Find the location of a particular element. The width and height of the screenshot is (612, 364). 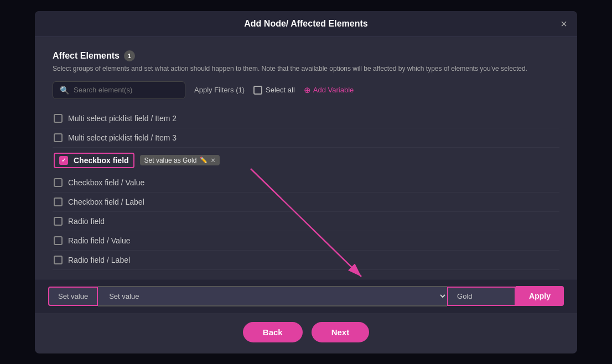

modal-footer: Back Next is located at coordinates (306, 333).